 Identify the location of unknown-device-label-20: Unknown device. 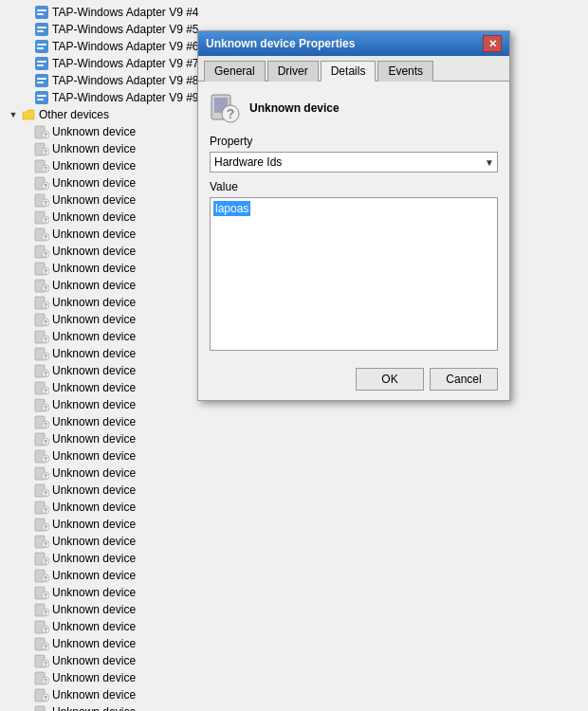
(94, 473).